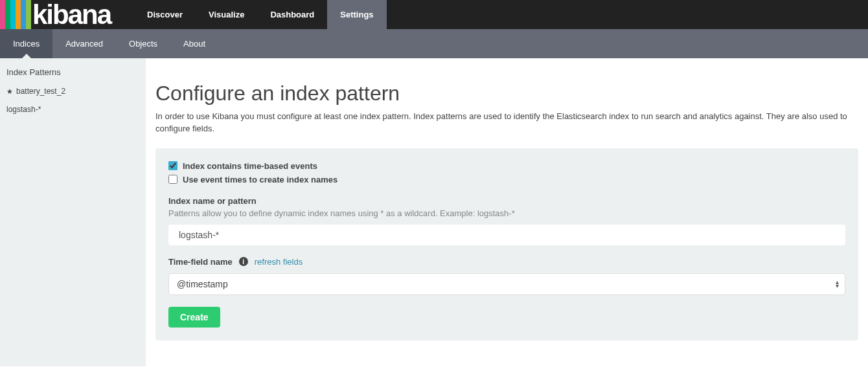  I want to click on page-description: In order to use Kibana you must configur…, so click(507, 123).